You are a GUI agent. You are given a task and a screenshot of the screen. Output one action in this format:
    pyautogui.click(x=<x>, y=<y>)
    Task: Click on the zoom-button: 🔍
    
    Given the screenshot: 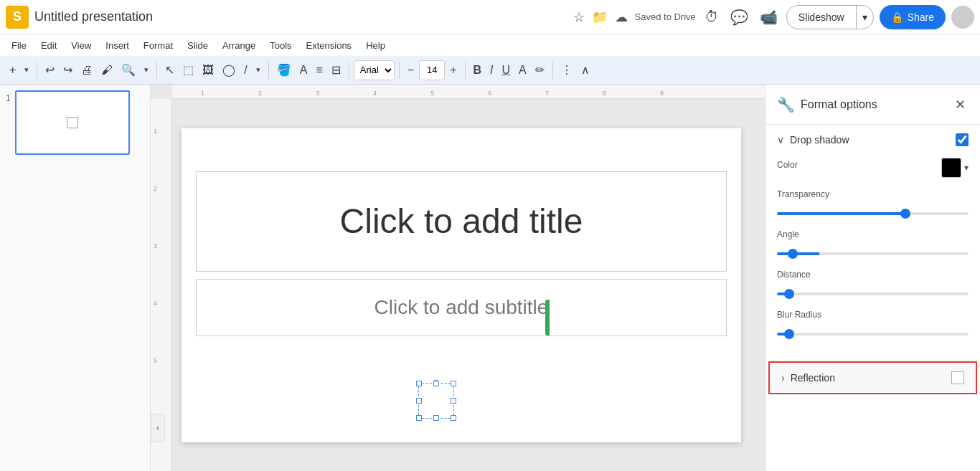 What is the action you would take?
    pyautogui.click(x=128, y=70)
    